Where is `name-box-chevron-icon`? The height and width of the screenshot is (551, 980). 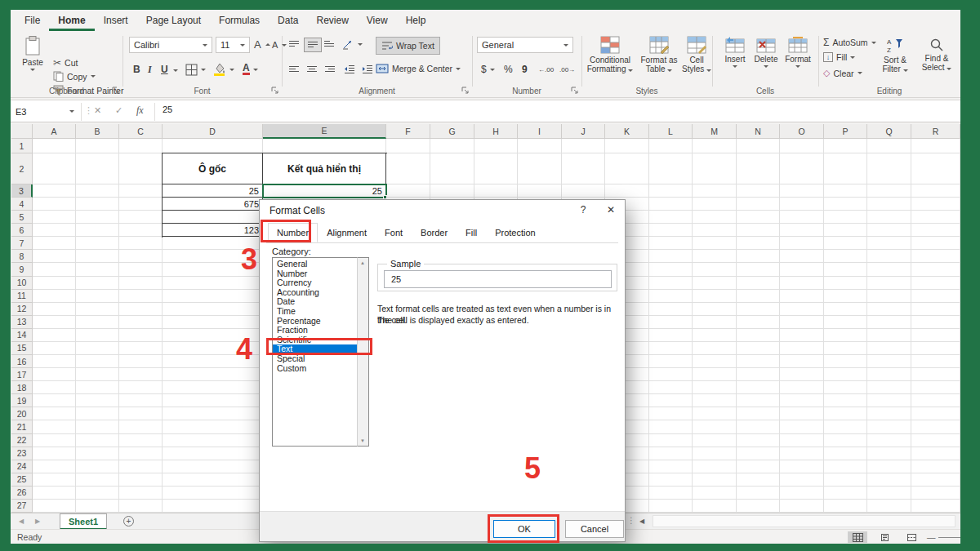
name-box-chevron-icon is located at coordinates (72, 111).